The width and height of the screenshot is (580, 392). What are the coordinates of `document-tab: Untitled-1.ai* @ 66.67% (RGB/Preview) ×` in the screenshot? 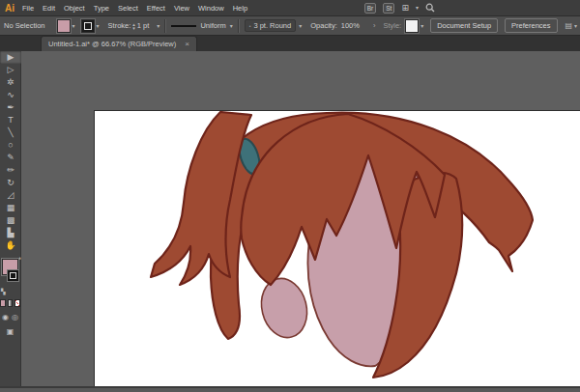 It's located at (119, 43).